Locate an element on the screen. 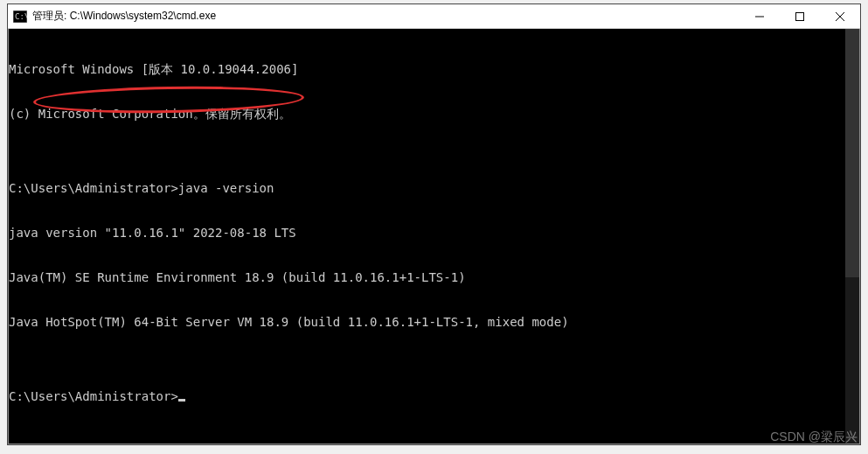 The width and height of the screenshot is (868, 454). titlebar: C:\ 管理员: C:\Windows\system32\cmd.exe is located at coordinates (434, 17).